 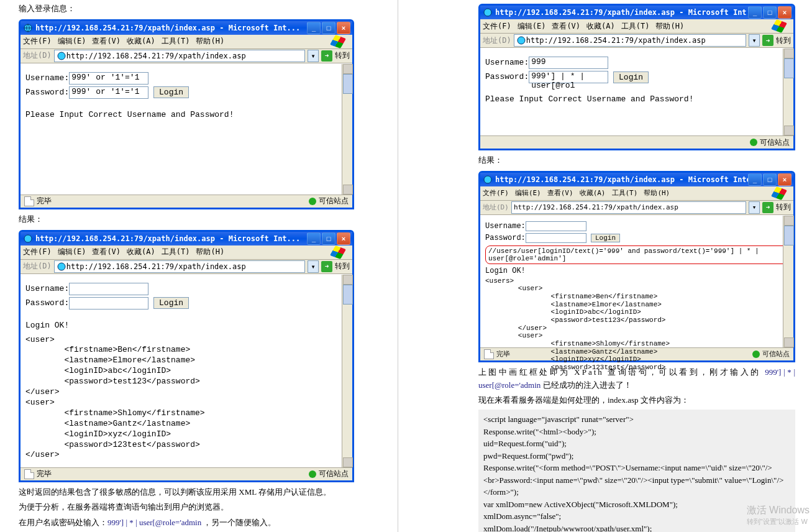 I want to click on username-label: Username:, so click(x=507, y=62).